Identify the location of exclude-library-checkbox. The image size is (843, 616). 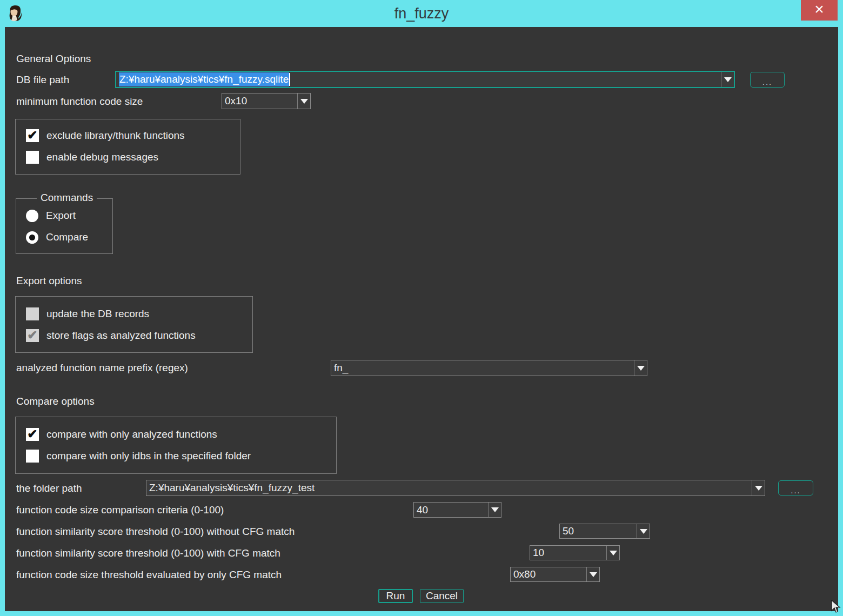
(32, 136).